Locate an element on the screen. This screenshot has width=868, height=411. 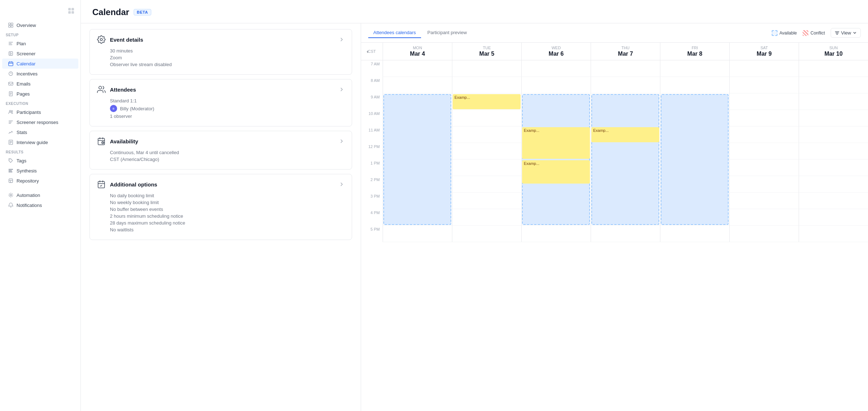
attendees-header: Attendees is located at coordinates (221, 89).